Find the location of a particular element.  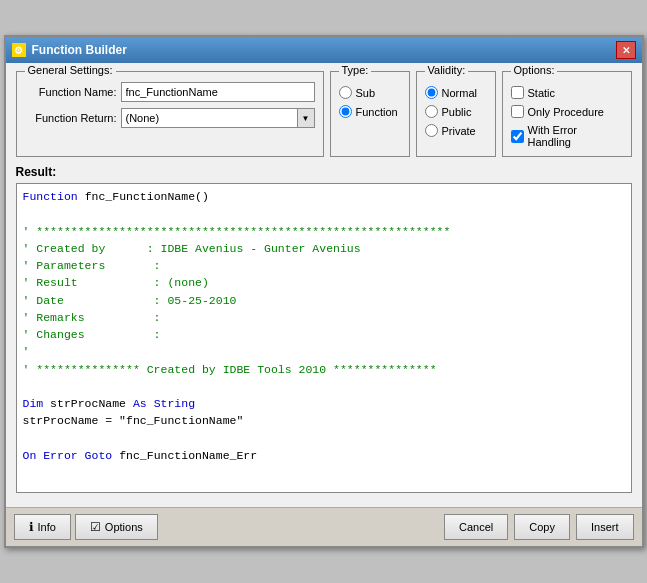

close-button: ✕ is located at coordinates (626, 50).